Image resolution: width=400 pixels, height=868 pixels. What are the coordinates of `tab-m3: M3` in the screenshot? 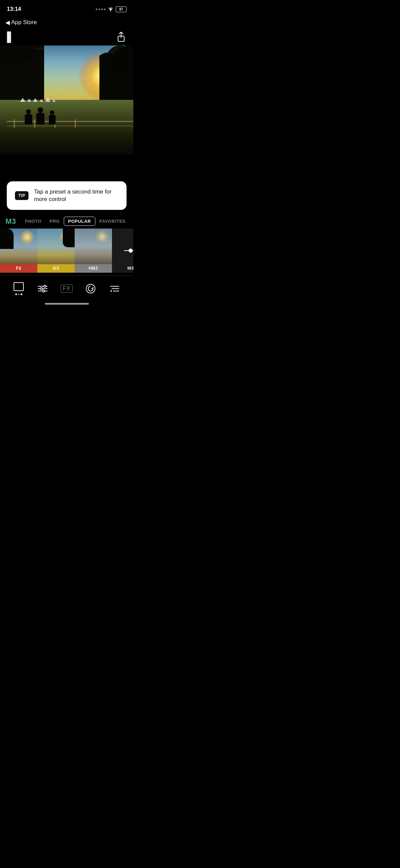 It's located at (13, 221).